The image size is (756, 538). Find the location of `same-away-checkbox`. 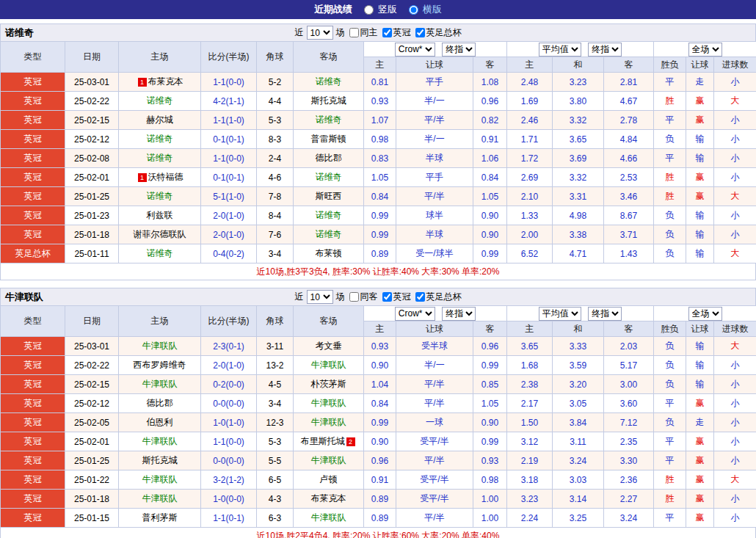

same-away-checkbox is located at coordinates (354, 297).